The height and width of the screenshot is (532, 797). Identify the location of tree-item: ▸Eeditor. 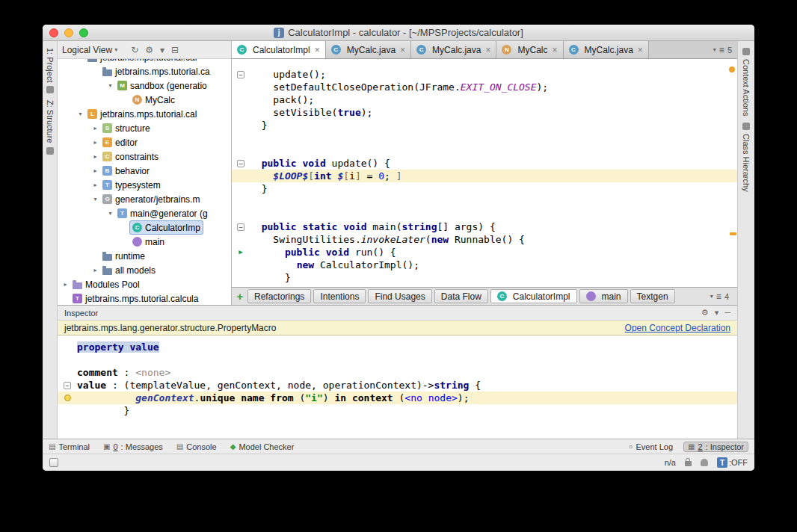
(144, 142).